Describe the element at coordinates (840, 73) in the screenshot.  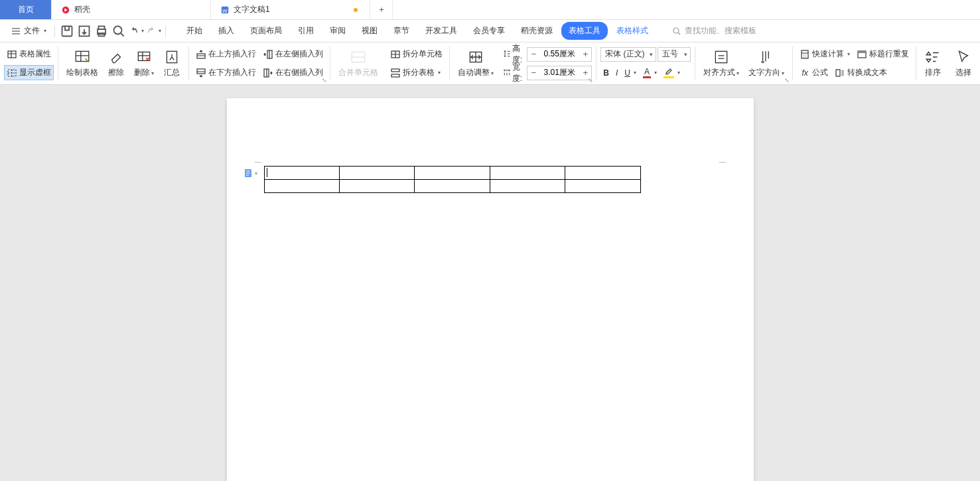
I see `to-text-icon` at that location.